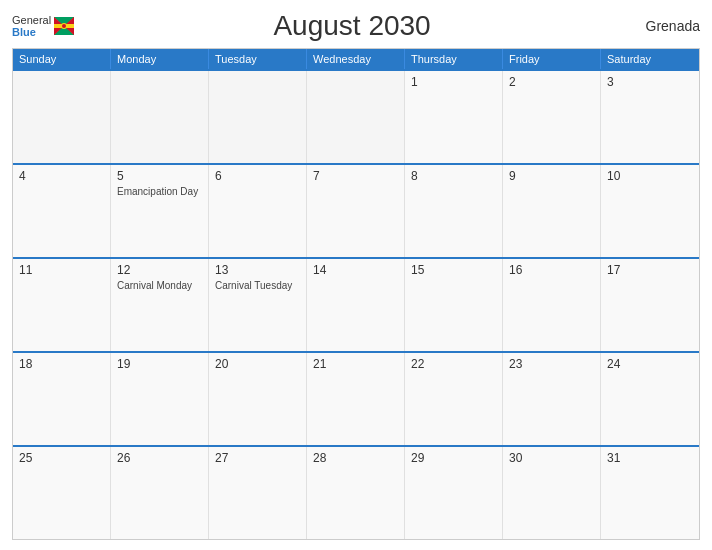  What do you see at coordinates (356, 176) in the screenshot?
I see `day-number: 7` at bounding box center [356, 176].